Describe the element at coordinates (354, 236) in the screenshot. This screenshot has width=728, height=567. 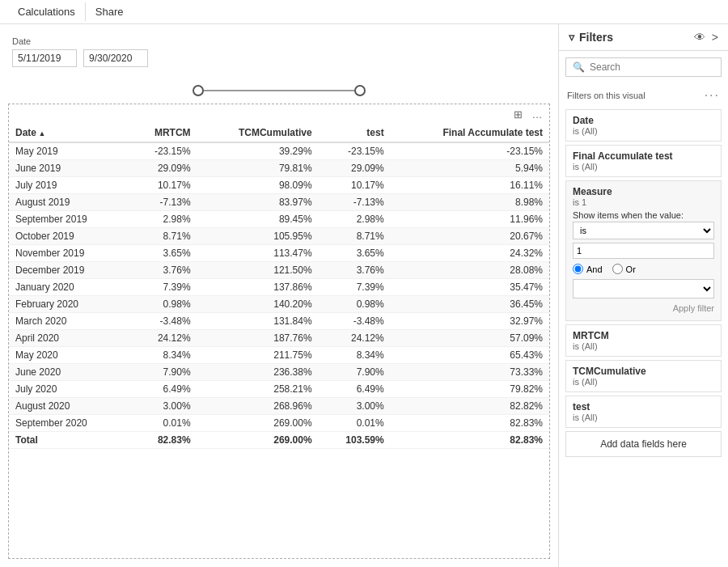
I see `cell-test: 8.71%` at that location.